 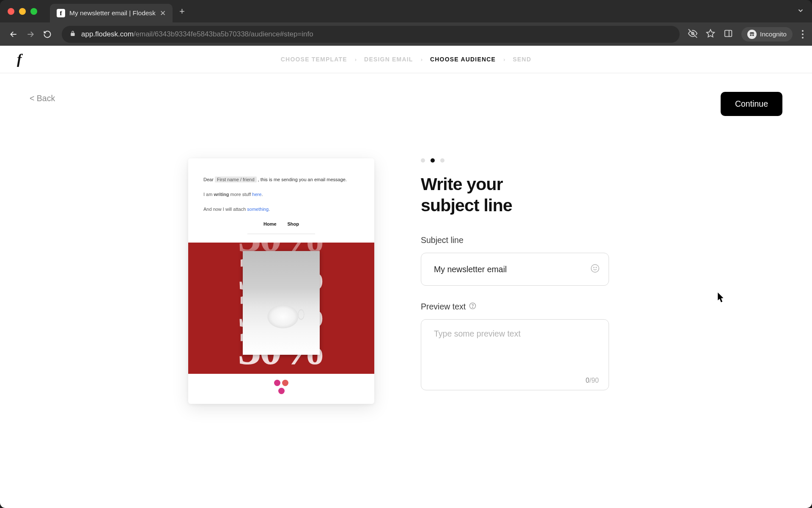 What do you see at coordinates (406, 23) in the screenshot?
I see `browser-chrome: f My newsletter email | Flodesk ✕ + app.…` at bounding box center [406, 23].